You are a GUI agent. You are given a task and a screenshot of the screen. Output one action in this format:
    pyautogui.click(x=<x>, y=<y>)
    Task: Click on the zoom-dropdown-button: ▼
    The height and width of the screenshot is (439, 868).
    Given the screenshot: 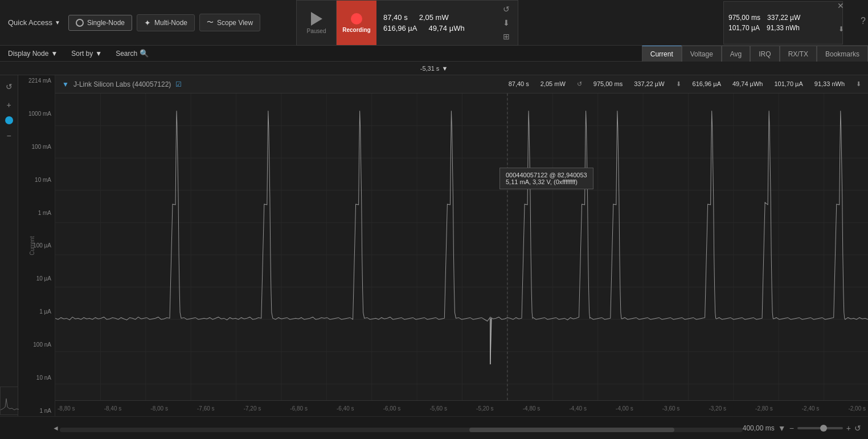 What is the action you would take?
    pyautogui.click(x=782, y=428)
    